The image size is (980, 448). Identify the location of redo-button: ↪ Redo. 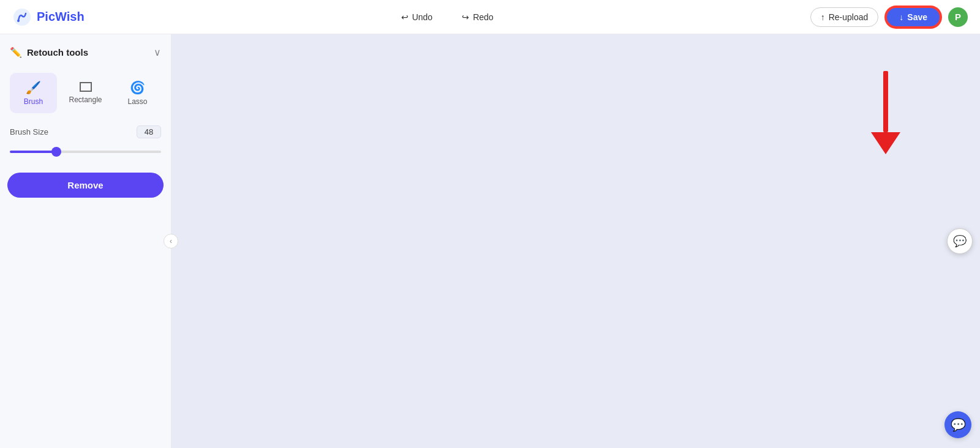
(478, 17).